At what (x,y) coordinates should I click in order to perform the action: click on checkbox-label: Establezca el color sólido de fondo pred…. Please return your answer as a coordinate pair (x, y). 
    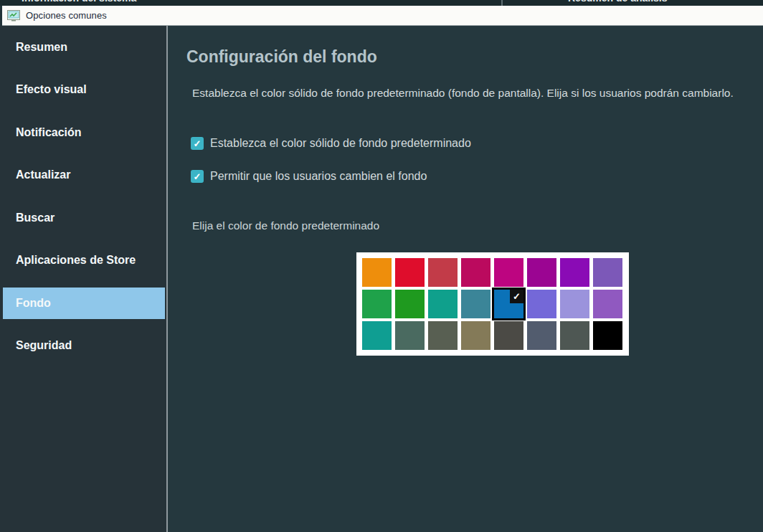
    Looking at the image, I should click on (341, 143).